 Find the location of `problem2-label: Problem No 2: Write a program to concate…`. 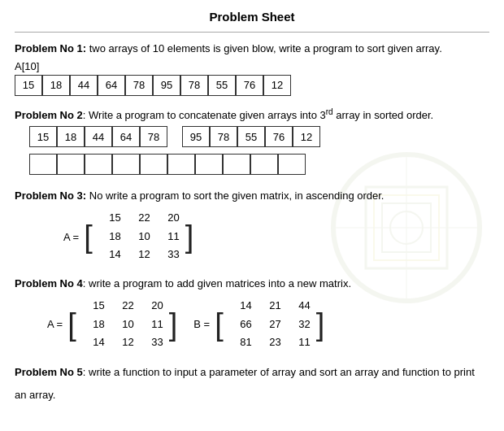

problem2-label: Problem No 2: Write a program to concate… is located at coordinates (252, 115).